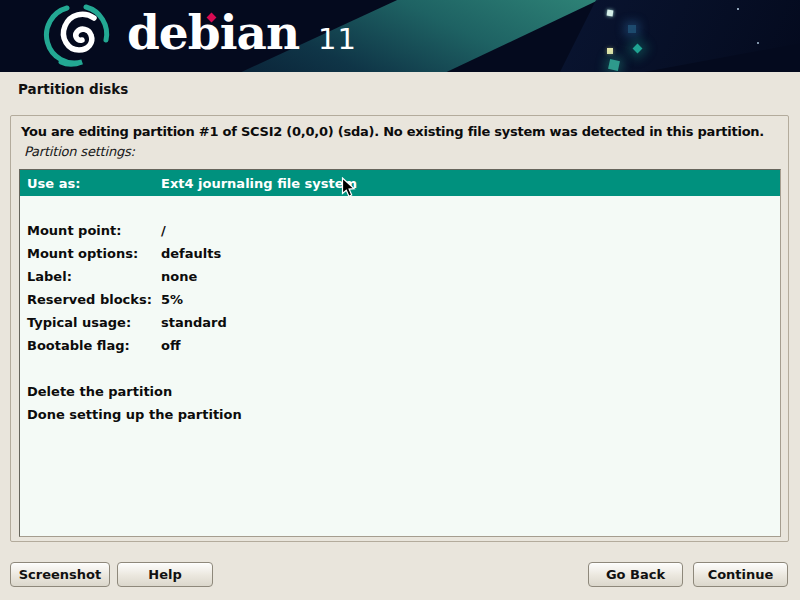  Describe the element at coordinates (213, 33) in the screenshot. I see `distro-name: debian` at that location.